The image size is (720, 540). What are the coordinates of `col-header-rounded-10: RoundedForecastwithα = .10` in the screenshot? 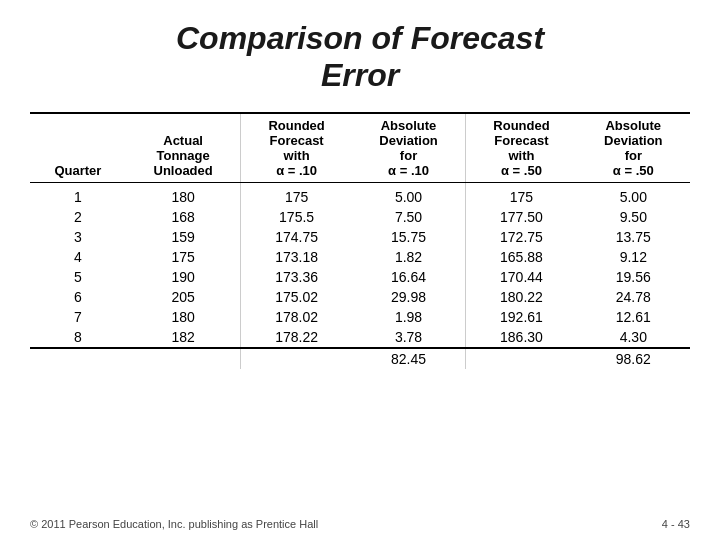 It's located at (296, 148).